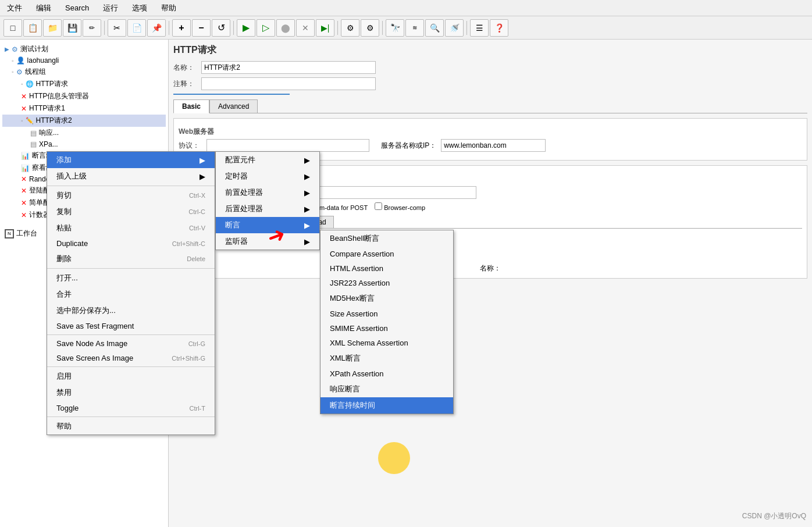  What do you see at coordinates (131, 408) in the screenshot?
I see `ctx-toggle: Toggle Ctrl-T` at bounding box center [131, 408].